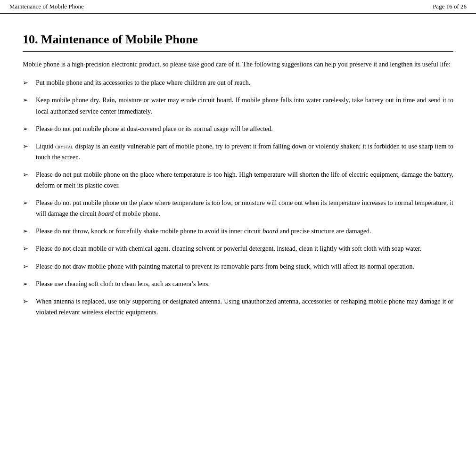 Image resolution: width=476 pixels, height=476 pixels. Describe the element at coordinates (245, 249) in the screenshot. I see `bullet-text: Please do not clean mobile or with chemi…` at that location.